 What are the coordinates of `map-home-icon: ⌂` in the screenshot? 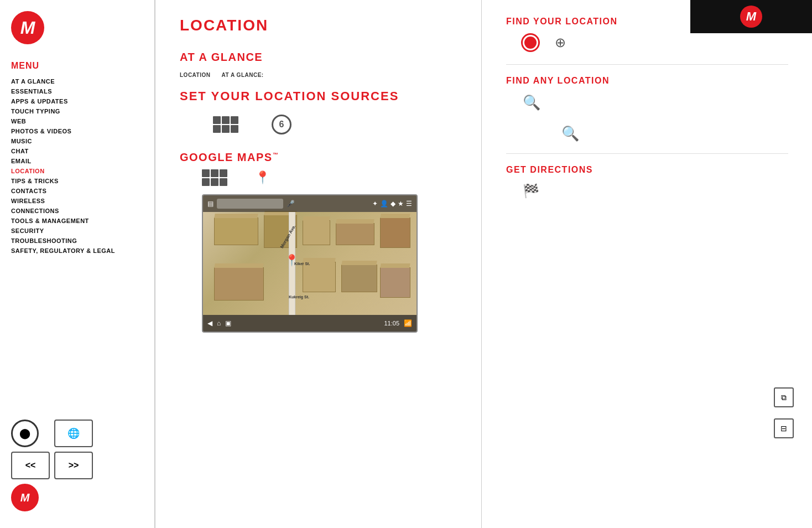 It's located at (219, 323).